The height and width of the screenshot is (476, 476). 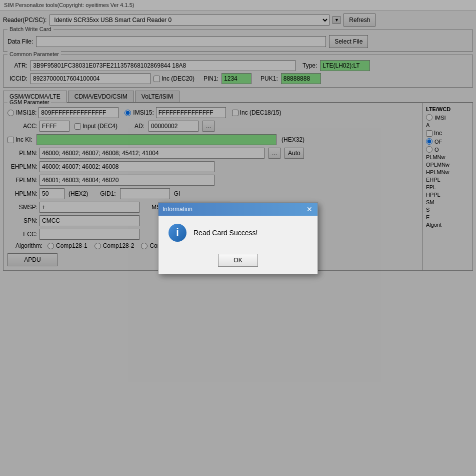 What do you see at coordinates (238, 262) in the screenshot?
I see `modal-footer: OK` at bounding box center [238, 262].